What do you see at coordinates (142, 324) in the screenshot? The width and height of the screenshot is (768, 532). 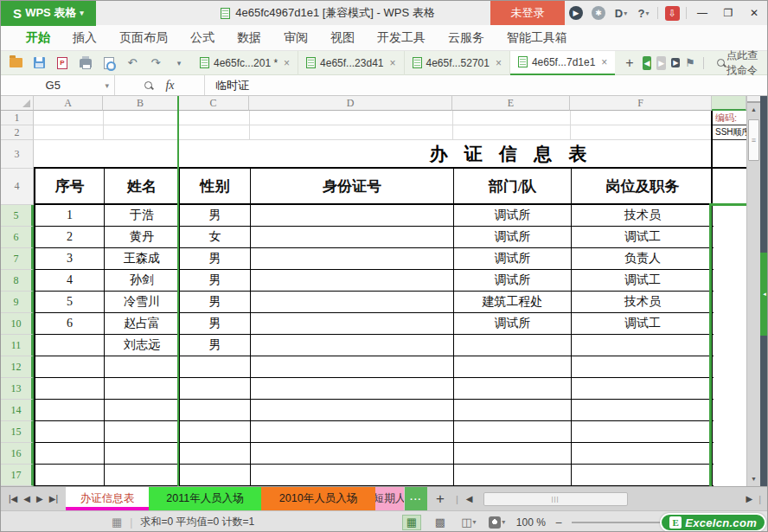 I see `table-cell: 赵占富` at bounding box center [142, 324].